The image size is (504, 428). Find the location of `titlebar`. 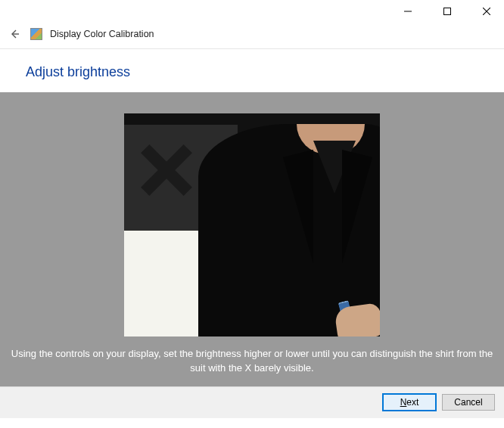

titlebar is located at coordinates (252, 11).